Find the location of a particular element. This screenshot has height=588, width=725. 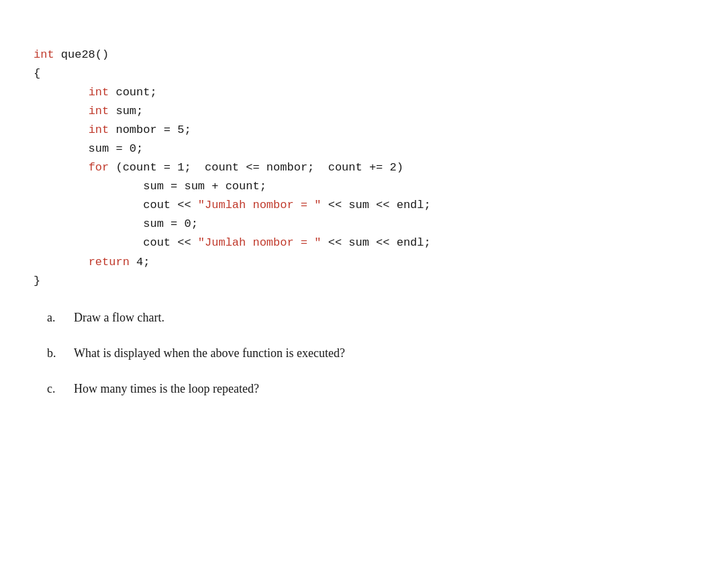

sub-question-label: c. is located at coordinates (60, 389).